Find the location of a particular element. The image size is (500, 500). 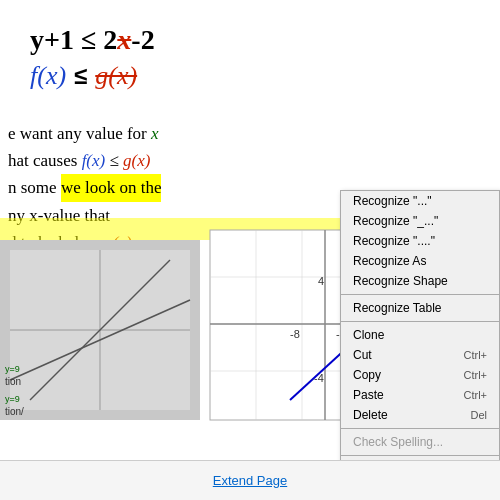

equation-line2: f(x) ≤ g(x) is located at coordinates (92, 76).